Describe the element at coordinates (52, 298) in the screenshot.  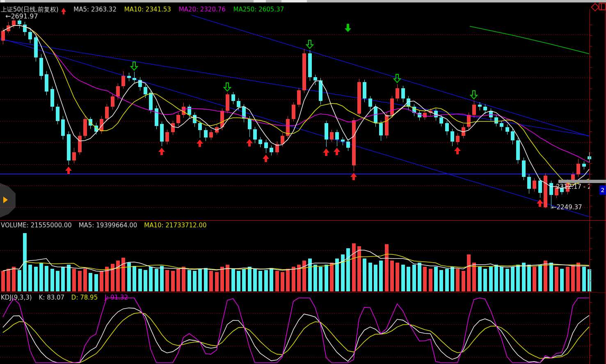
I see `kdj-k-value: K: 83.07` at that location.